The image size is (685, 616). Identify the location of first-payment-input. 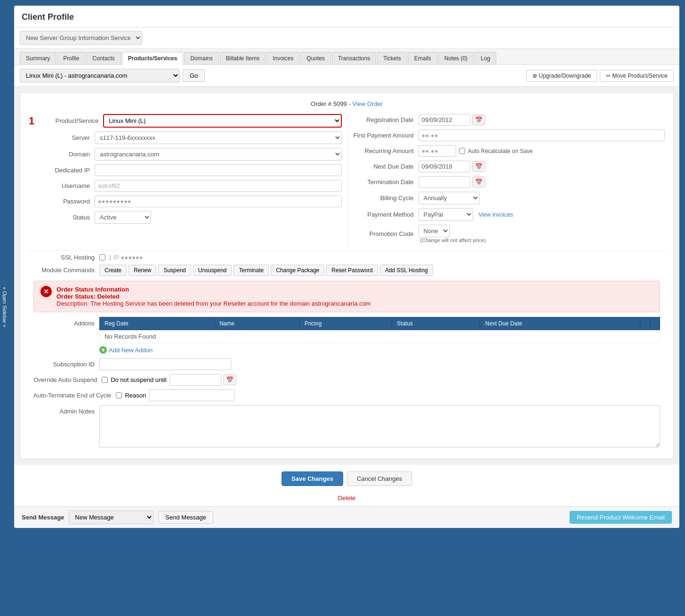
(542, 136).